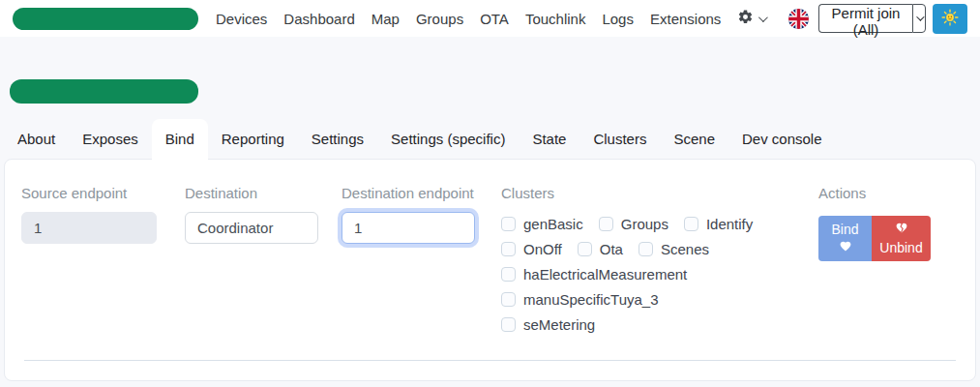 This screenshot has width=980, height=387. I want to click on navbar: DevicesDashboardMapGroupsOTATouchlinkLog…, so click(490, 18).